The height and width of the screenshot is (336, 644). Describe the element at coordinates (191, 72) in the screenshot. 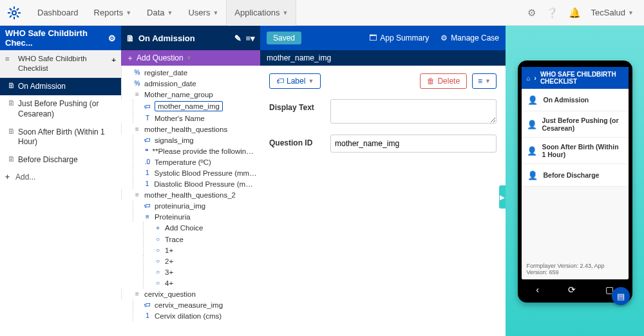

I see `question-item: %register_date` at that location.